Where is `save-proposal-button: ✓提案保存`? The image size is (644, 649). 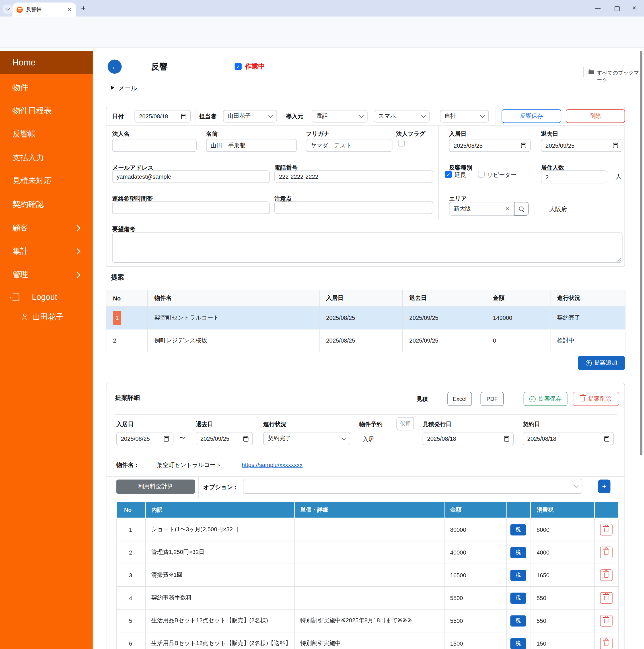
save-proposal-button: ✓提案保存 is located at coordinates (546, 399).